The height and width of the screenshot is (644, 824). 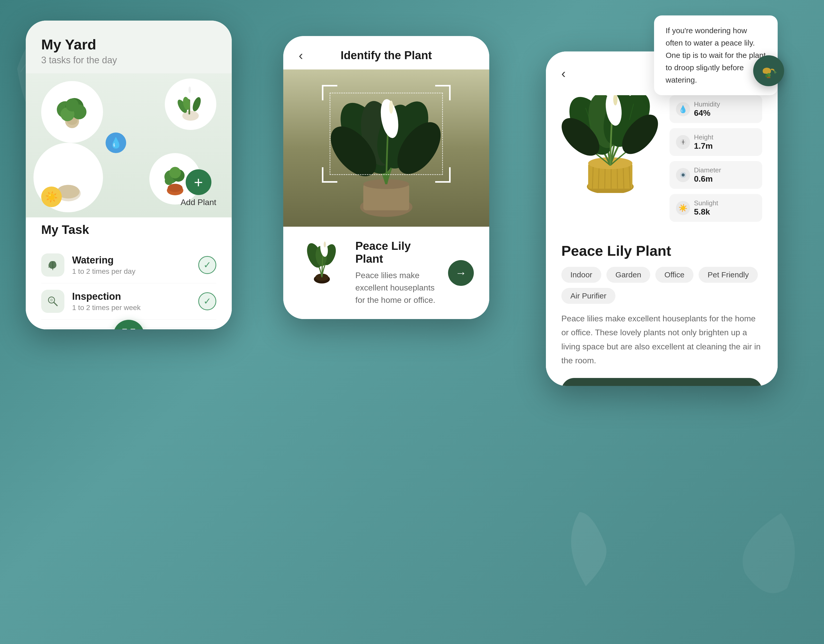 I want to click on yard-header: My Yard 3 tasks for the day, so click(x=129, y=47).